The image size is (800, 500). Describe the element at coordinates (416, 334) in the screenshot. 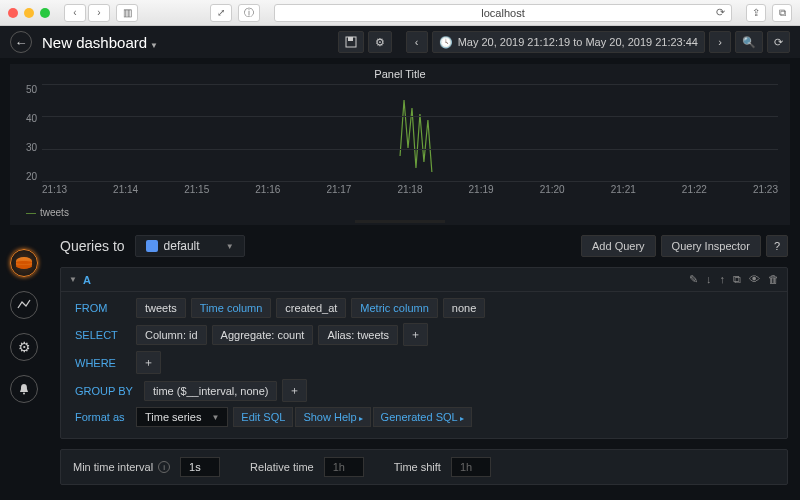

I see `add-select-button: ＋` at that location.